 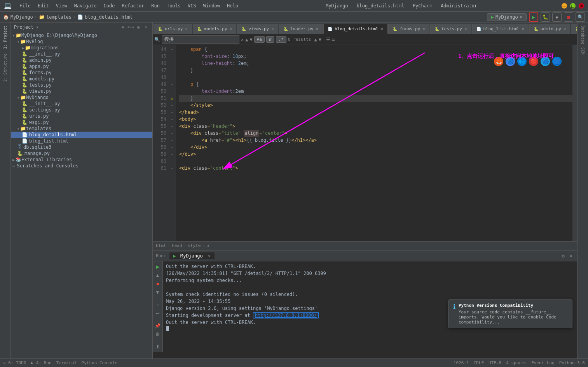 What do you see at coordinates (82, 91) in the screenshot?
I see `tree-item: 🐍 views.py` at bounding box center [82, 91].